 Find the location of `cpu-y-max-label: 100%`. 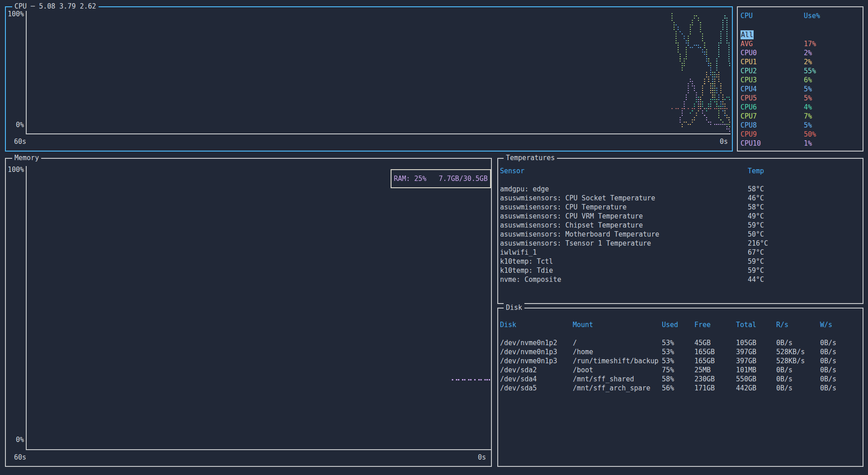

cpu-y-max-label: 100% is located at coordinates (15, 14).